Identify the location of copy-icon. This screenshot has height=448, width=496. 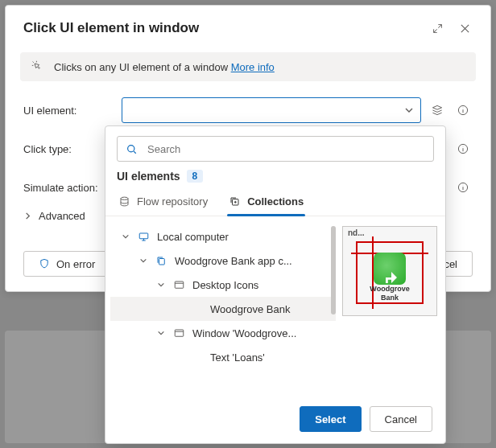
(162, 261).